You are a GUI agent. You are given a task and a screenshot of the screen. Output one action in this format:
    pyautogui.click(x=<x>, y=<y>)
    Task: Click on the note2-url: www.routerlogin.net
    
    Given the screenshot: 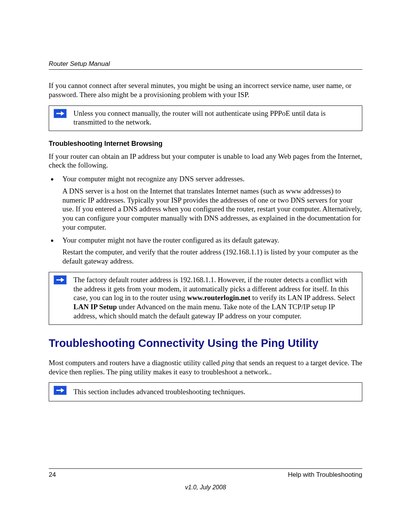 What is the action you would take?
    pyautogui.click(x=219, y=298)
    